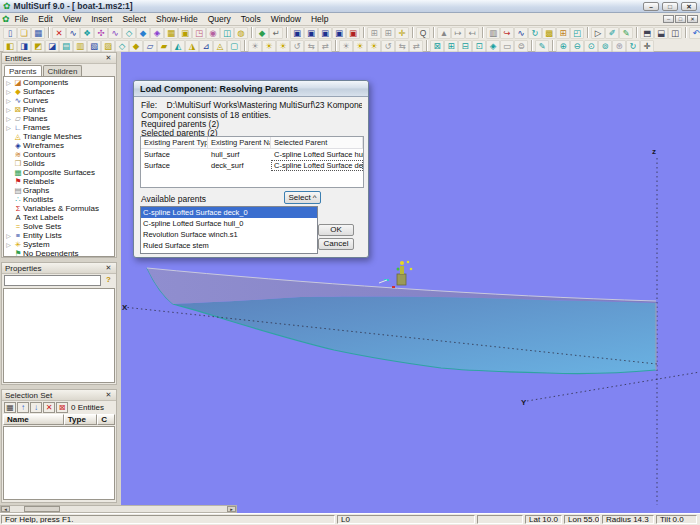 This screenshot has height=525, width=700. What do you see at coordinates (675, 33) in the screenshot?
I see `tile-vertical-icon: ◫` at bounding box center [675, 33].